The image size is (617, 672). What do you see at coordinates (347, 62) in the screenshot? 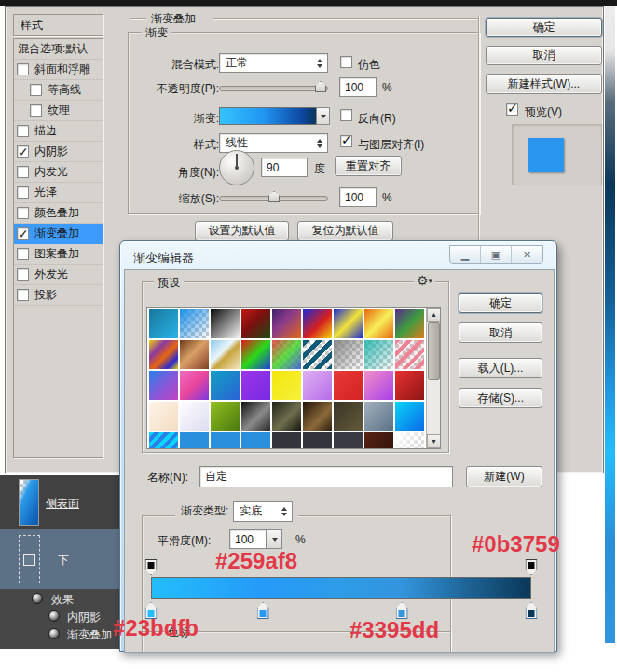
I see `dither-checkbox` at bounding box center [347, 62].